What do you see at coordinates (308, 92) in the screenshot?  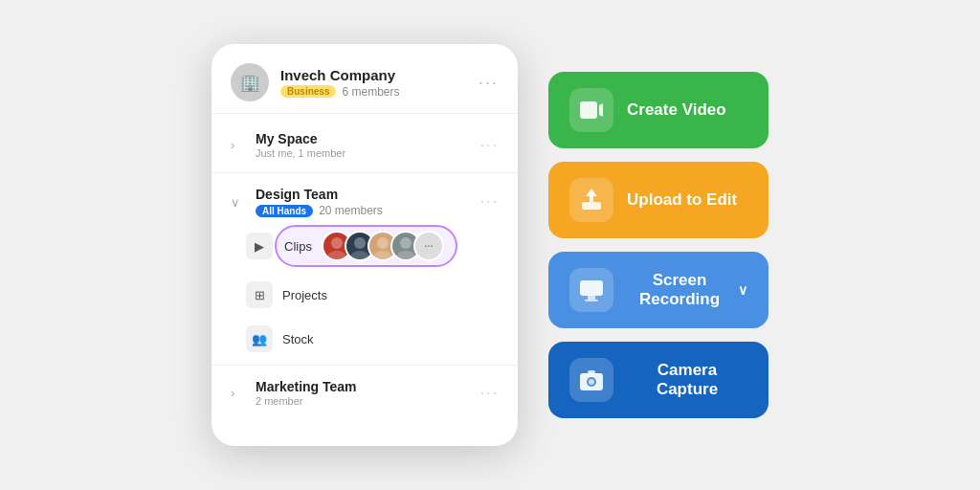 I see `business-badge: Business` at bounding box center [308, 92].